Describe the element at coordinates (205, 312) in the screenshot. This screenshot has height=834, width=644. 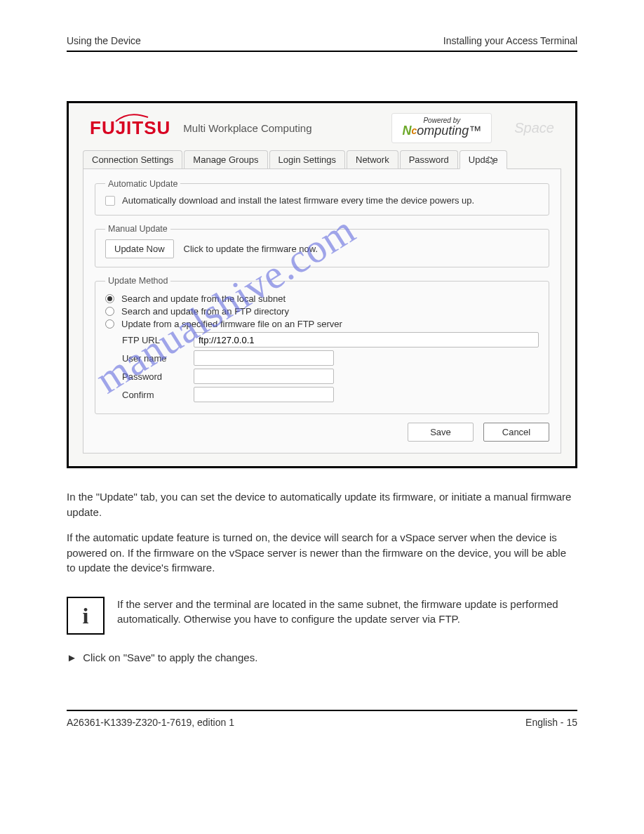
I see `radio-ftp-directory-label: Search and update from an FTP directory` at that location.